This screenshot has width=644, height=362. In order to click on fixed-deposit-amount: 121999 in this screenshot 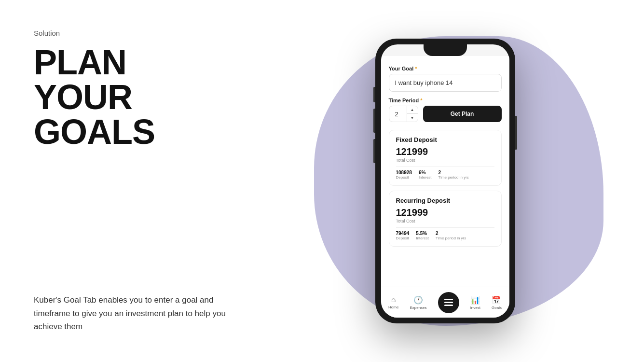, I will do `click(445, 152)`.